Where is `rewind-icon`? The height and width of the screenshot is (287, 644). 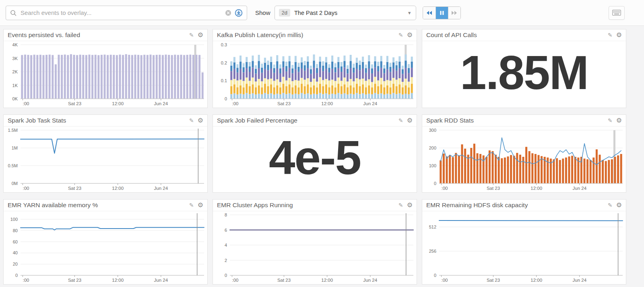 rewind-icon is located at coordinates (429, 13).